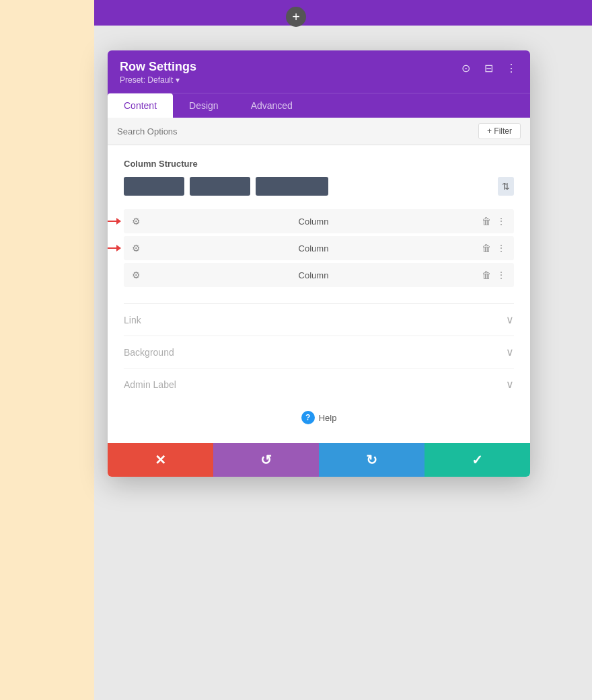  Describe the element at coordinates (319, 319) in the screenshot. I see `accordion-link: Link ∨` at that location.